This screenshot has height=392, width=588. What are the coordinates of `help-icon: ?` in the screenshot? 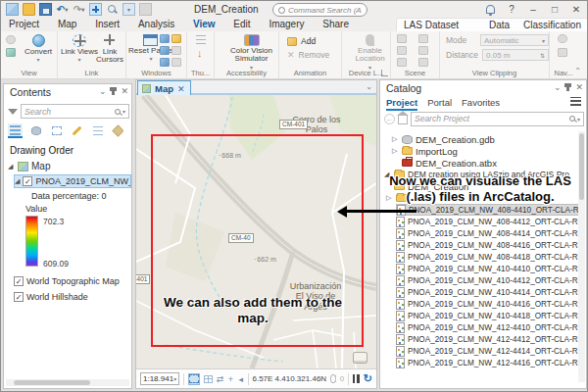 It's located at (512, 9).